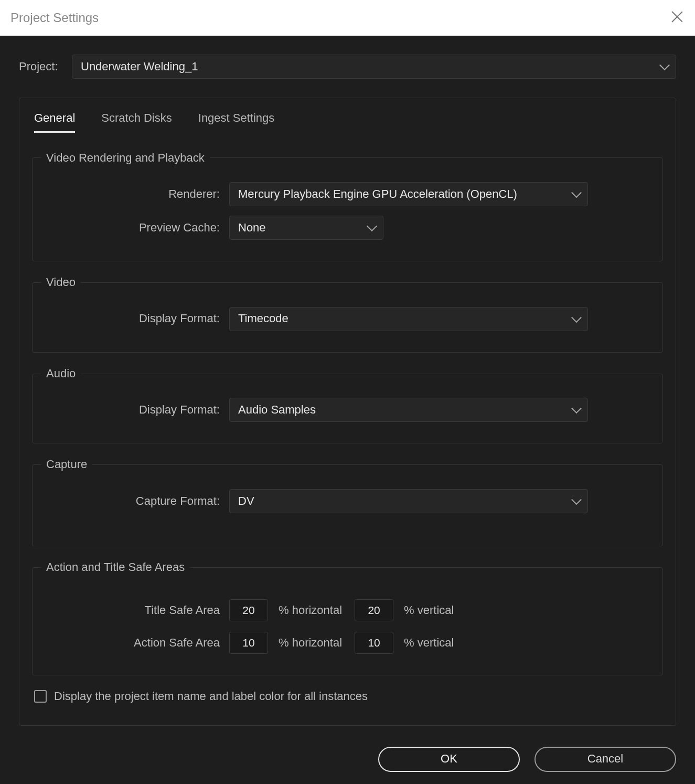  Describe the element at coordinates (211, 697) in the screenshot. I see `display-instances-label: Display the project item name and label …` at that location.